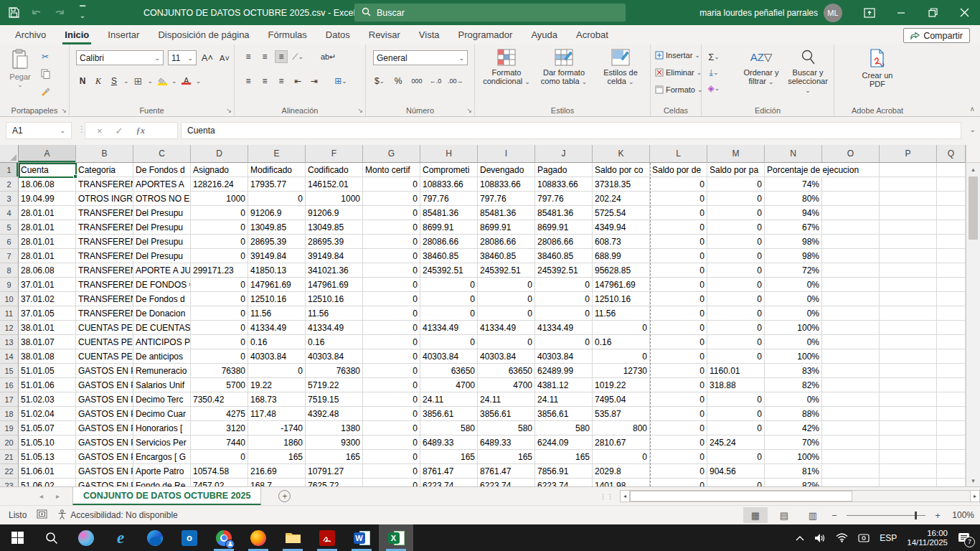  I want to click on cell-P6, so click(908, 242).